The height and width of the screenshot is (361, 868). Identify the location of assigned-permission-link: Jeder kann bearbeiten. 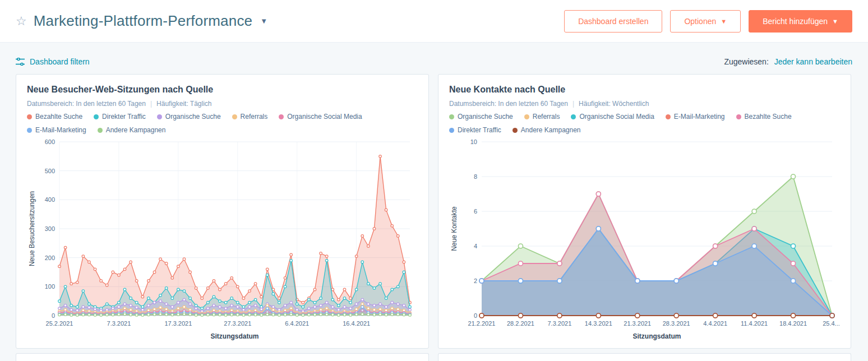
(813, 62).